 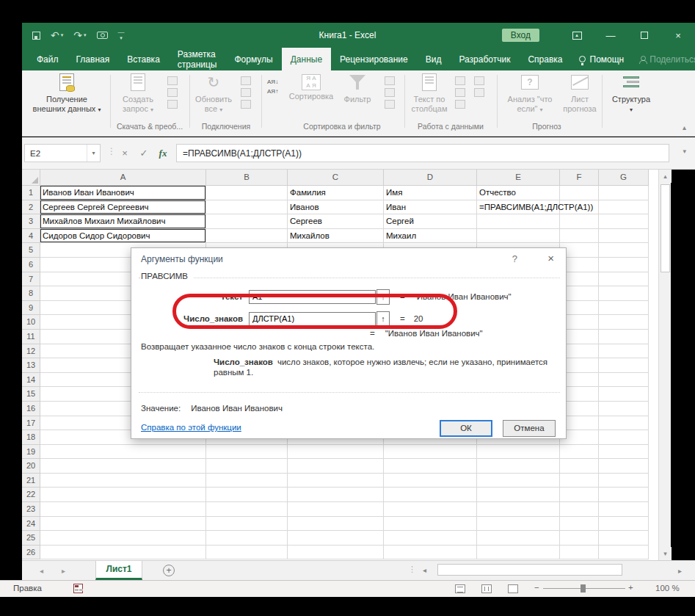 I want to click on ok-button: ОК, so click(x=466, y=429).